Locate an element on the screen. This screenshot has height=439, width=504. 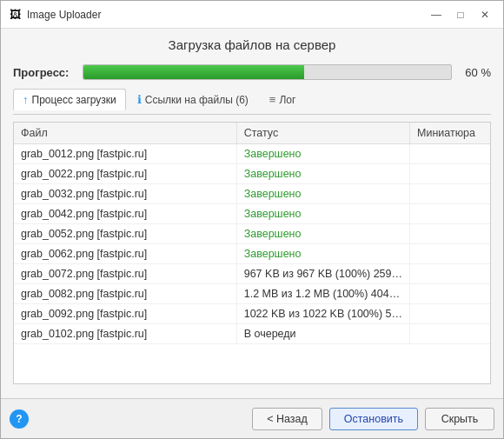
table-header-row: Файл Статус Миниатюра is located at coordinates (252, 134).